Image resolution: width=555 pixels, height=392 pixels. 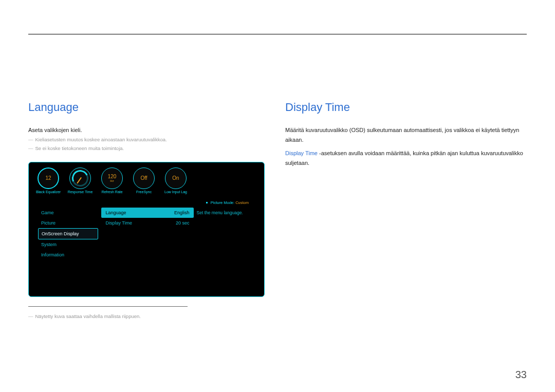 What do you see at coordinates (144, 192) in the screenshot?
I see `badge-label: FreeSync` at bounding box center [144, 192].